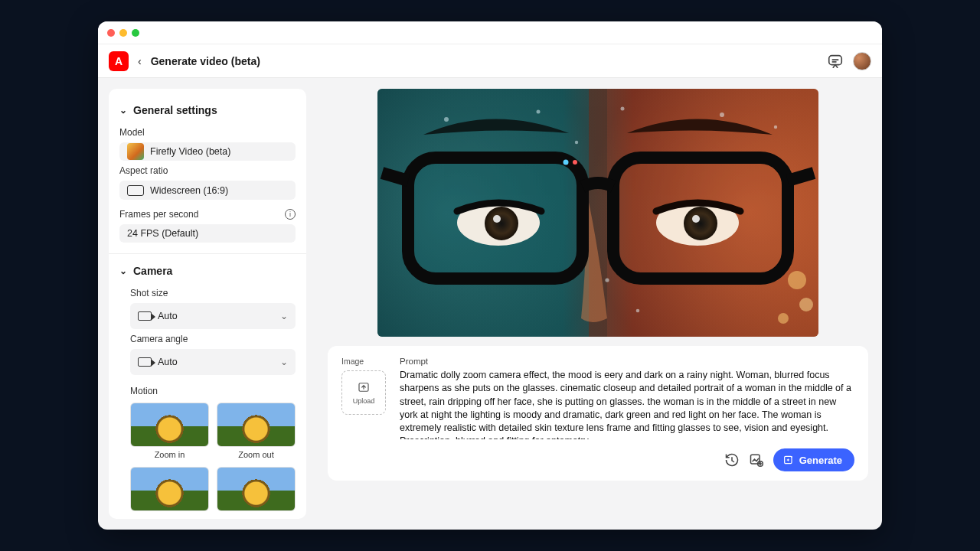  What do you see at coordinates (256, 455) in the screenshot?
I see `motion-option-label: Zoom out` at bounding box center [256, 455].